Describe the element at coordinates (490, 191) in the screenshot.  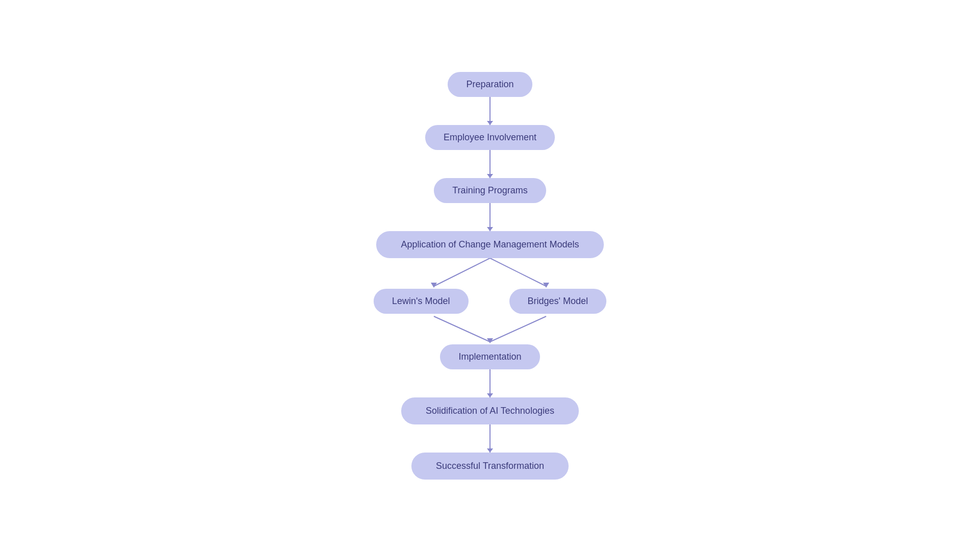
I see `training-programs-node: Training Programs` at that location.